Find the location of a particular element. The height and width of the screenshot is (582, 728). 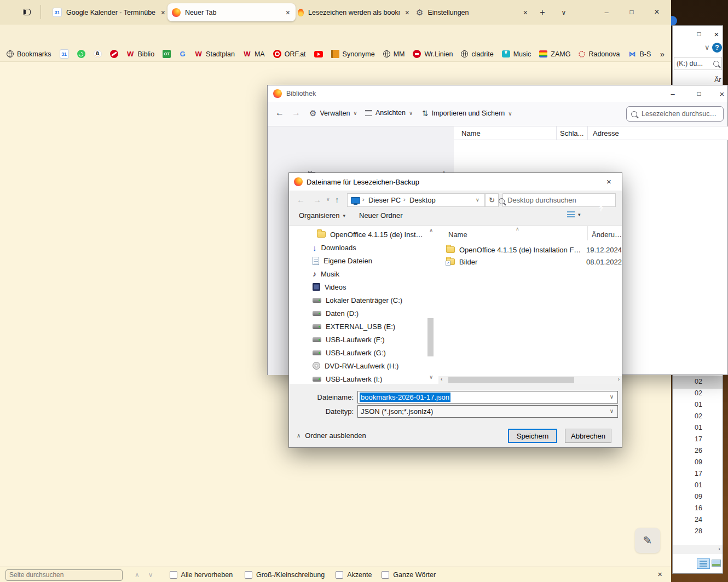

bookmark-item-whatsapp is located at coordinates (81, 54).